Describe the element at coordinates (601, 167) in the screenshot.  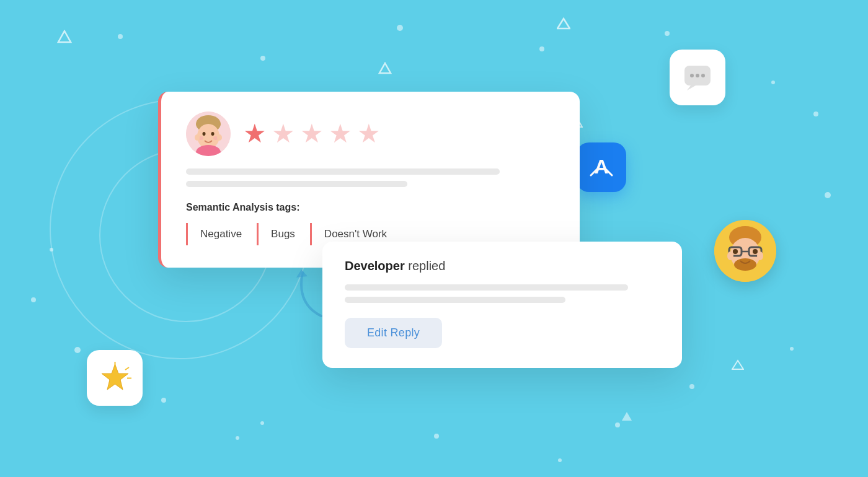
I see `svg-text: A` at that location.